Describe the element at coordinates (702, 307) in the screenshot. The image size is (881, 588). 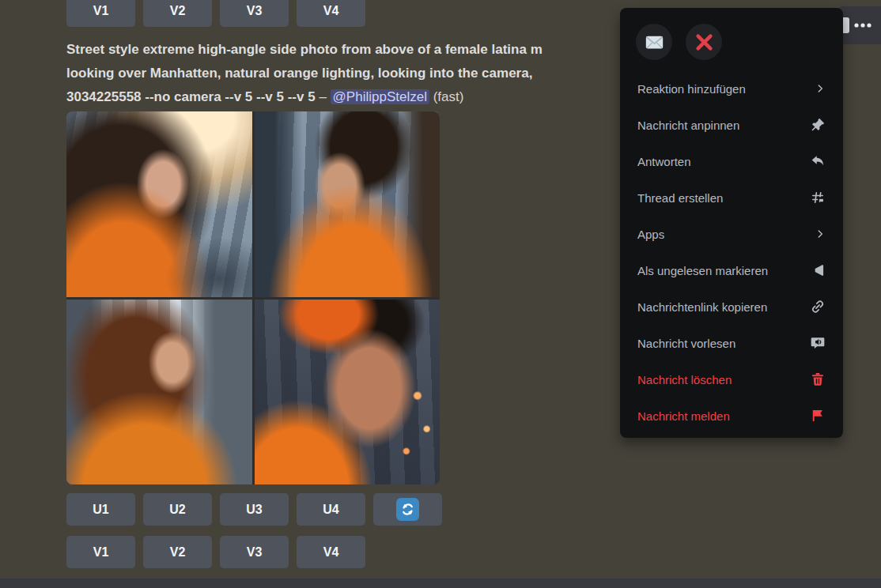
I see `menu-item-label: Nachrichtenlink kopieren` at that location.